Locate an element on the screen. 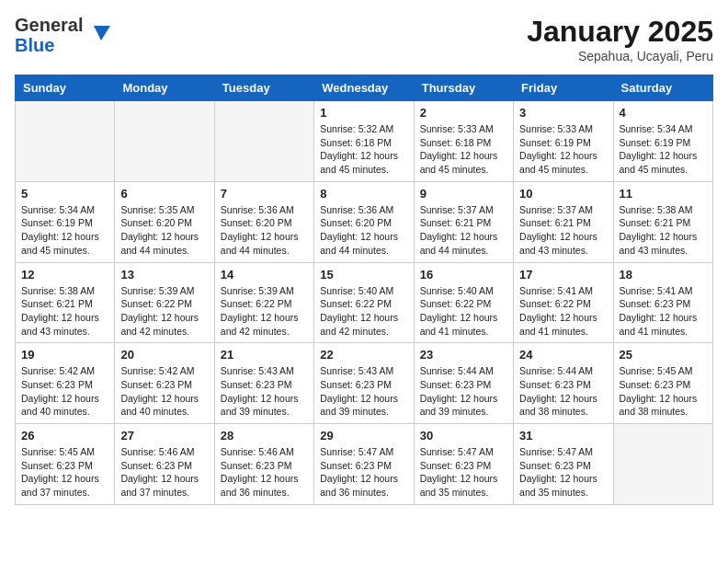 The image size is (728, 563). day-info: Sunrise: 5:32 AM Sunset: 6:18 PM Dayligh… is located at coordinates (364, 149).